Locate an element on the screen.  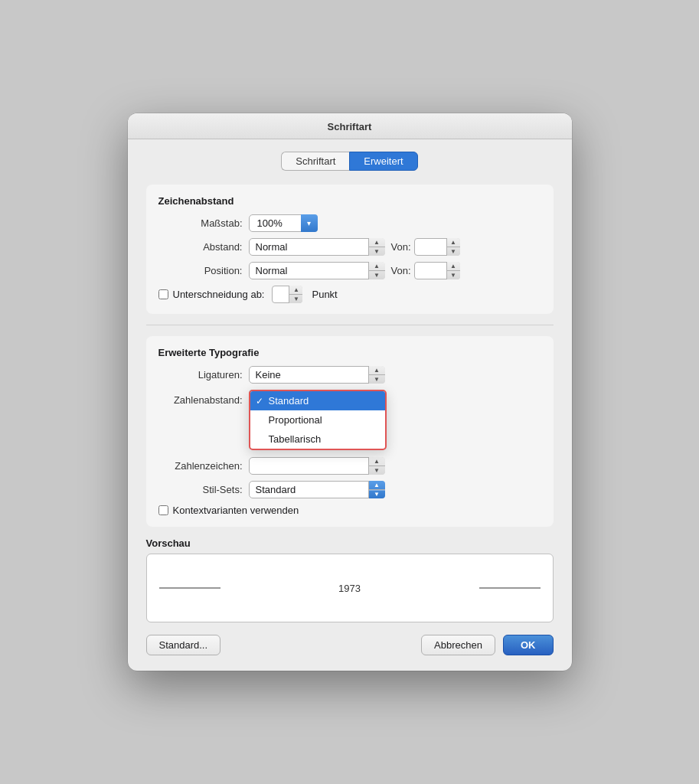
masstab-row: Maßstab: 100% ▾ is located at coordinates (350, 224).